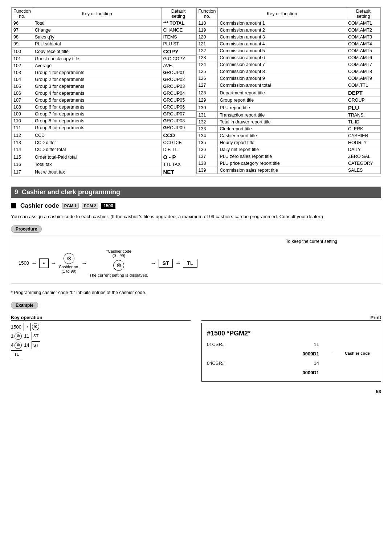  Describe the element at coordinates (23, 37) in the screenshot. I see `fn-no-cell: 98` at that location.